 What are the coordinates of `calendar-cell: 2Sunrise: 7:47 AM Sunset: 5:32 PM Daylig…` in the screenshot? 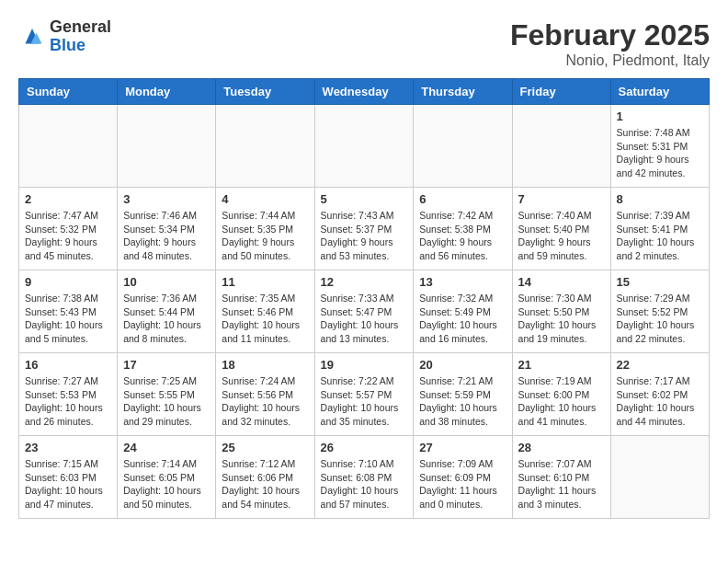 It's located at (68, 229).